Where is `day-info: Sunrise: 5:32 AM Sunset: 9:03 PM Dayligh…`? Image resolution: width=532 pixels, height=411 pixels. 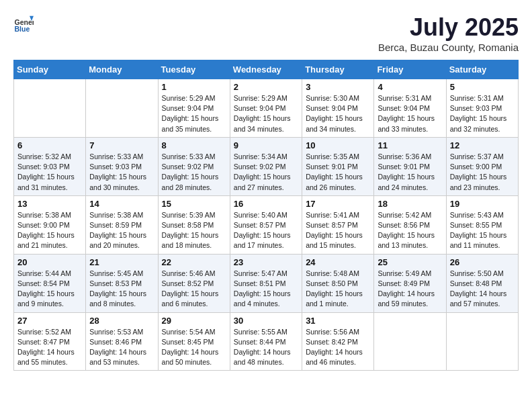
day-info: Sunrise: 5:32 AM Sunset: 9:03 PM Dayligh… is located at coordinates (50, 172).